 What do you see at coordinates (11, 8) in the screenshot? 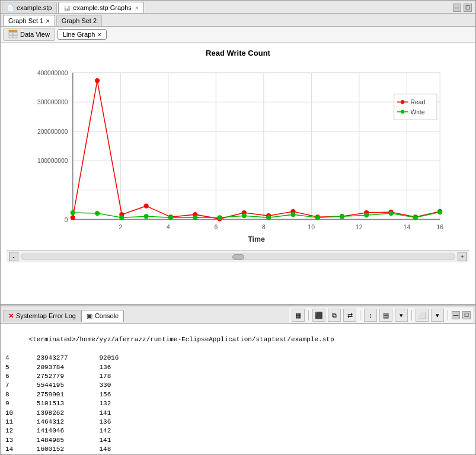
I see `file-icon: 📄` at bounding box center [11, 8].